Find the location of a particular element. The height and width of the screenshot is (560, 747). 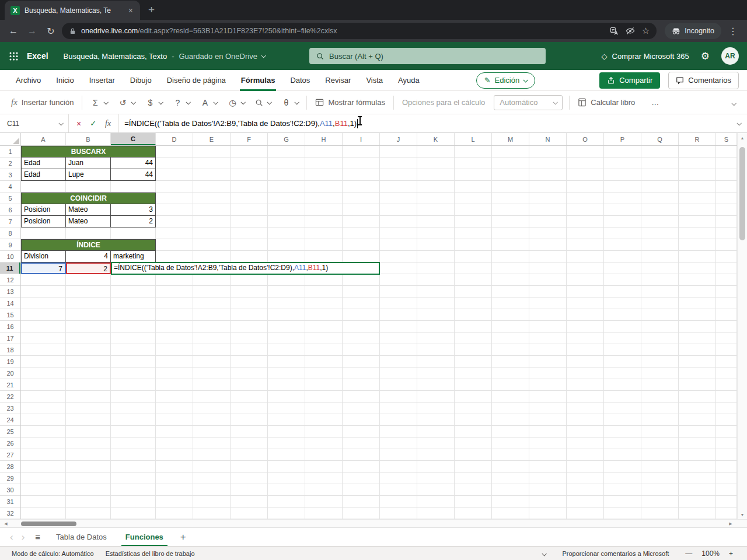

column-header-k: K is located at coordinates (436, 139).